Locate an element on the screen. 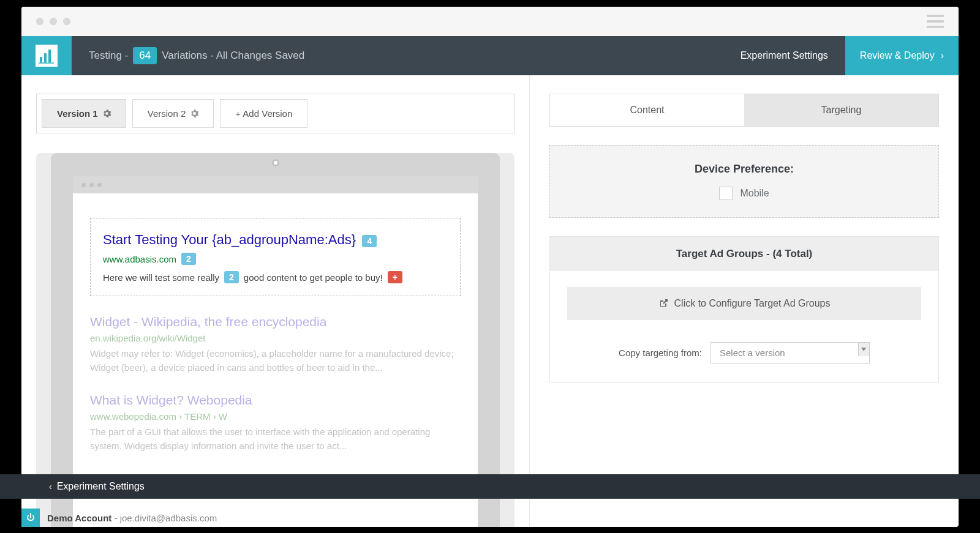 This screenshot has height=533, width=980. topbar-status: Testing - 64 Variations - All Changes Sa… is located at coordinates (398, 56).